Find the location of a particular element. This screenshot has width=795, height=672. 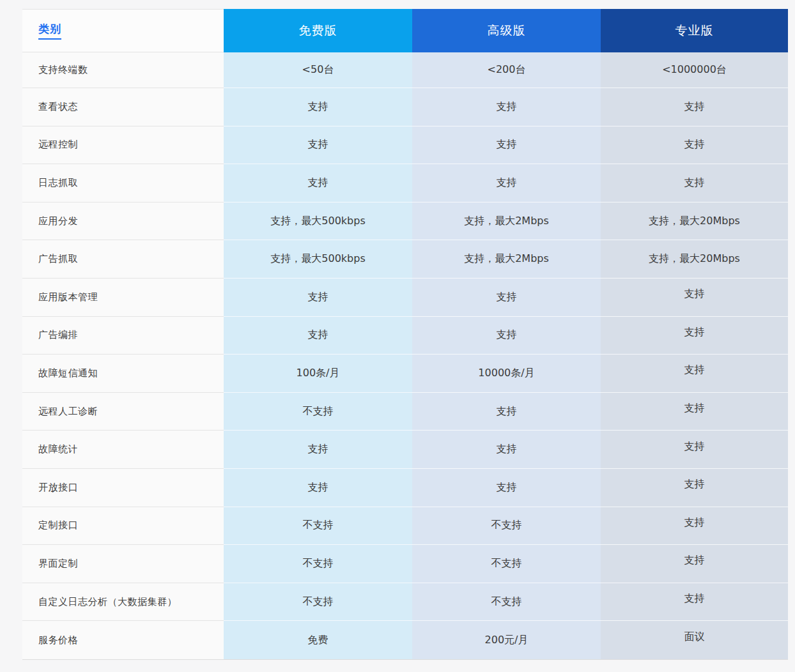

table-row: 故障短信通知 100条/月 10000条/月 支持 is located at coordinates (405, 374).